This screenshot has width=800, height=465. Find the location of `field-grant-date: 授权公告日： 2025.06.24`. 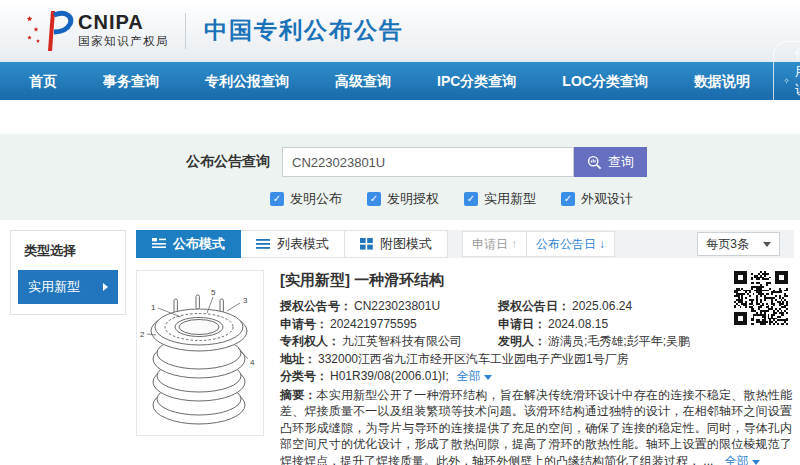

field-grant-date: 授权公告日： 2025.06.24 is located at coordinates (565, 307).